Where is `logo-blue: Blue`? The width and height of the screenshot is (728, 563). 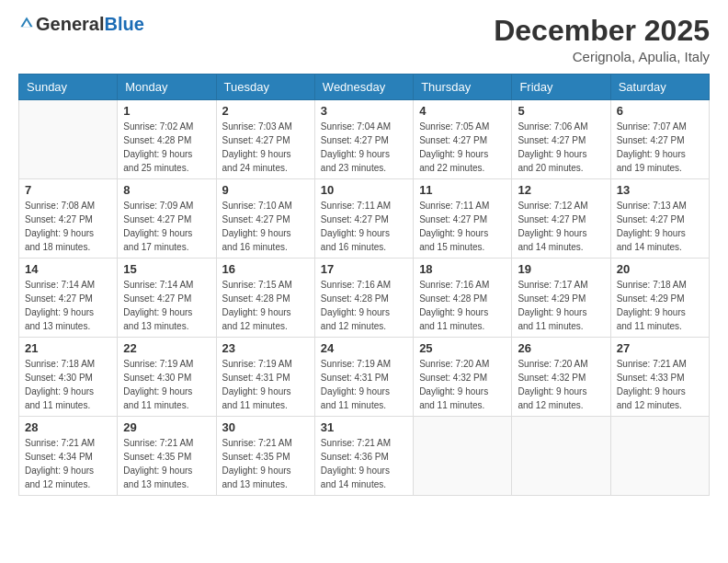 logo-blue: Blue is located at coordinates (123, 24).